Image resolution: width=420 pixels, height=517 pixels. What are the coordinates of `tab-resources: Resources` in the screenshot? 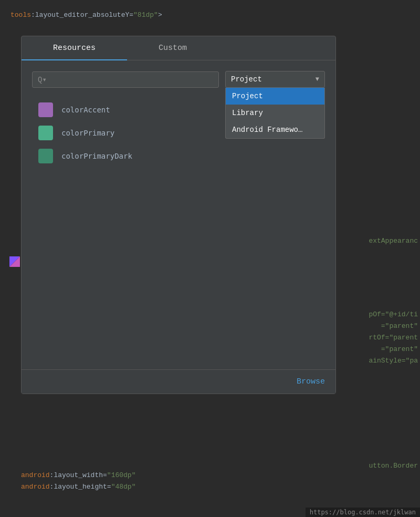 It's located at (75, 48).